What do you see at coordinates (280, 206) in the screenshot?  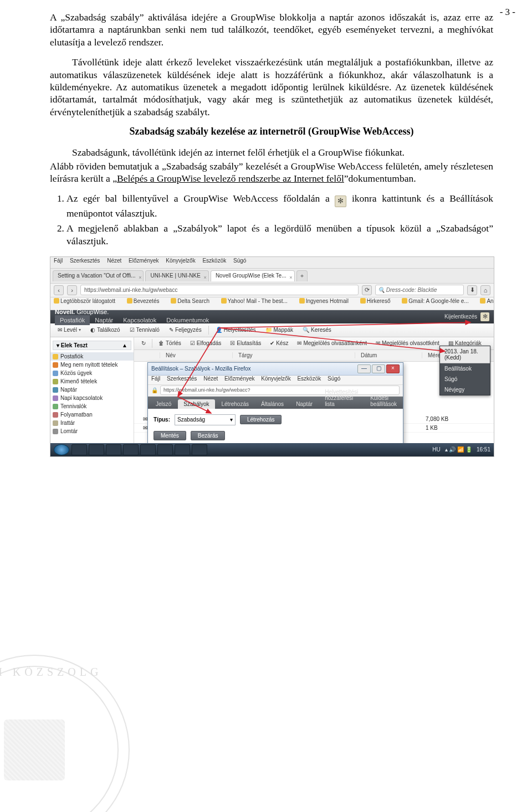 I see `instruction-item-1: Az egér bal billentyűvel a GroupWise Web…` at bounding box center [280, 206].